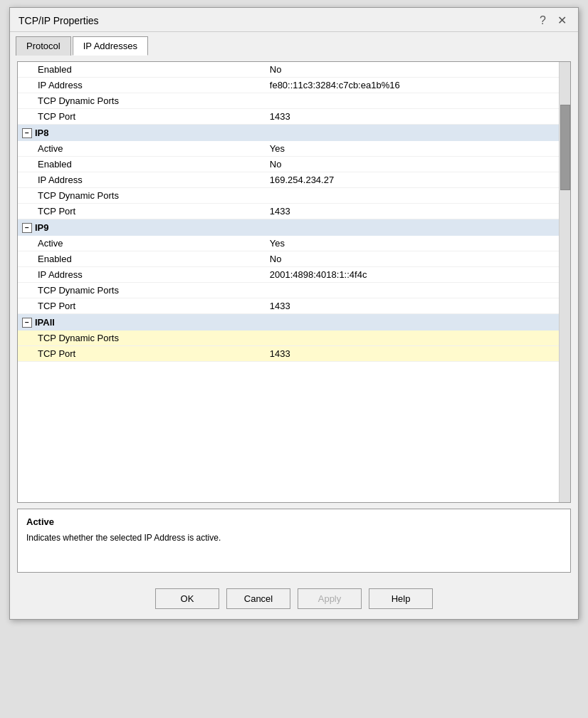  I want to click on value-enabled-ip9: No, so click(411, 259).